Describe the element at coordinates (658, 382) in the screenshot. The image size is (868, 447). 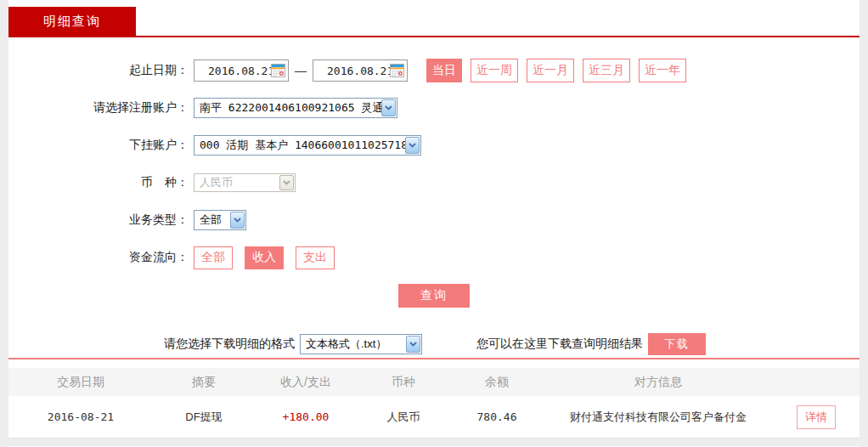
I see `header-counterparty: 对方信息` at that location.